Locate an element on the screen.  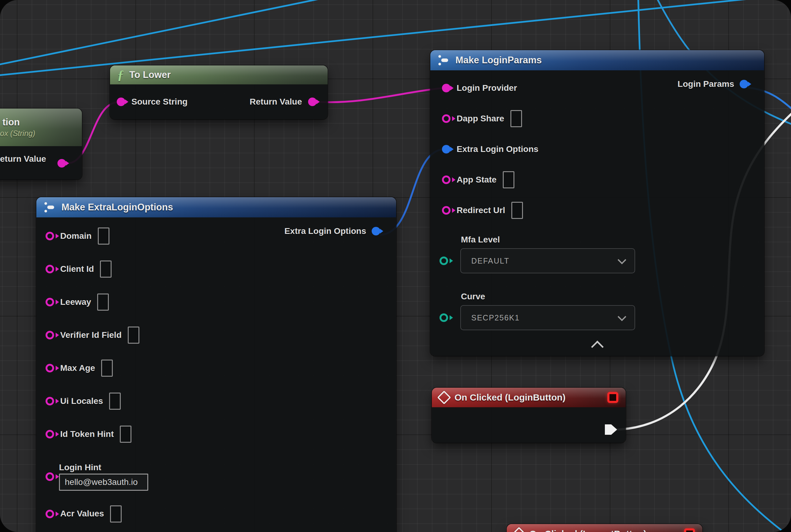
pin-row-verifier-id-field: Verifier Id Field is located at coordinates (216, 335).